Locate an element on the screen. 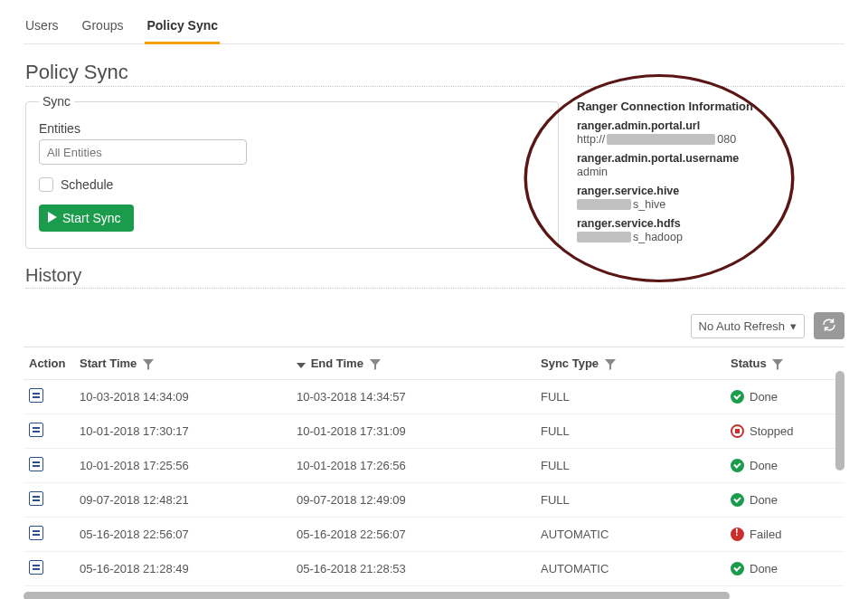  auto-refresh-select: No Auto Refresh ▾ is located at coordinates (748, 326).